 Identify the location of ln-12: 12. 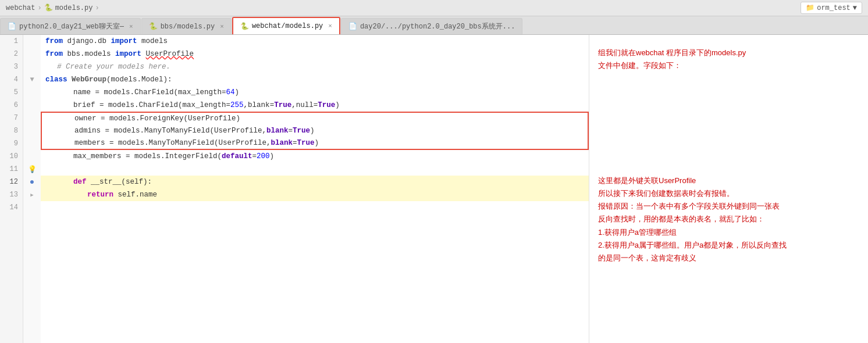
(12, 182).